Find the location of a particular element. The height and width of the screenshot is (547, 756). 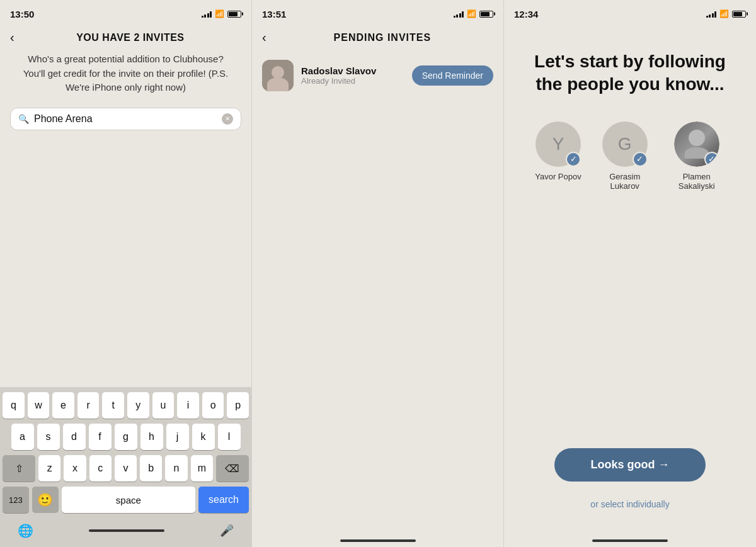

contact-name-plamen: Plamen Sakaliyski is located at coordinates (697, 181).